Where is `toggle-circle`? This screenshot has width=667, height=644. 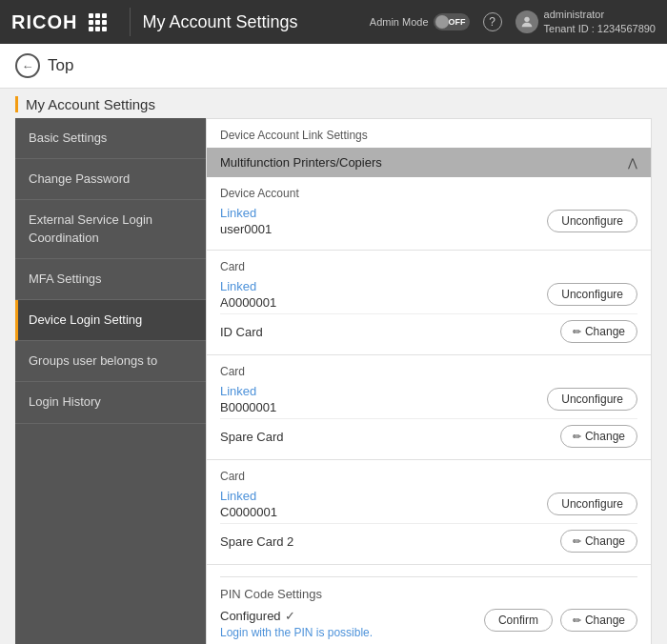 toggle-circle is located at coordinates (442, 22).